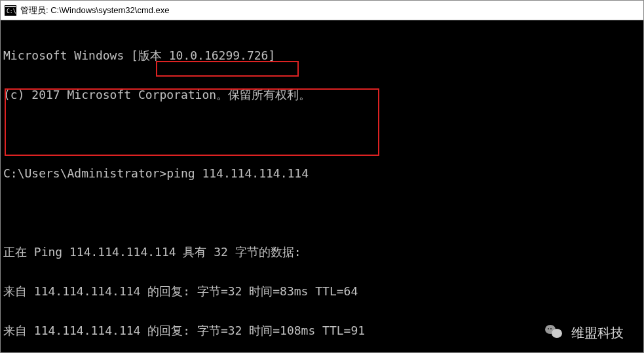 This screenshot has height=353, width=644. I want to click on window-title: 管理员: C:\Windows\system32\cmd.exe, so click(95, 10).